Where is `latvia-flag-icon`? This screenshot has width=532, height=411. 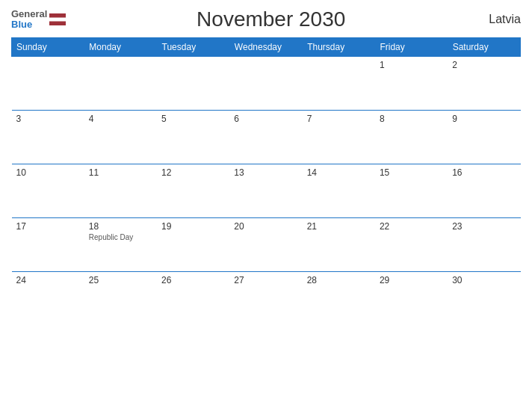 latvia-flag-icon is located at coordinates (58, 19).